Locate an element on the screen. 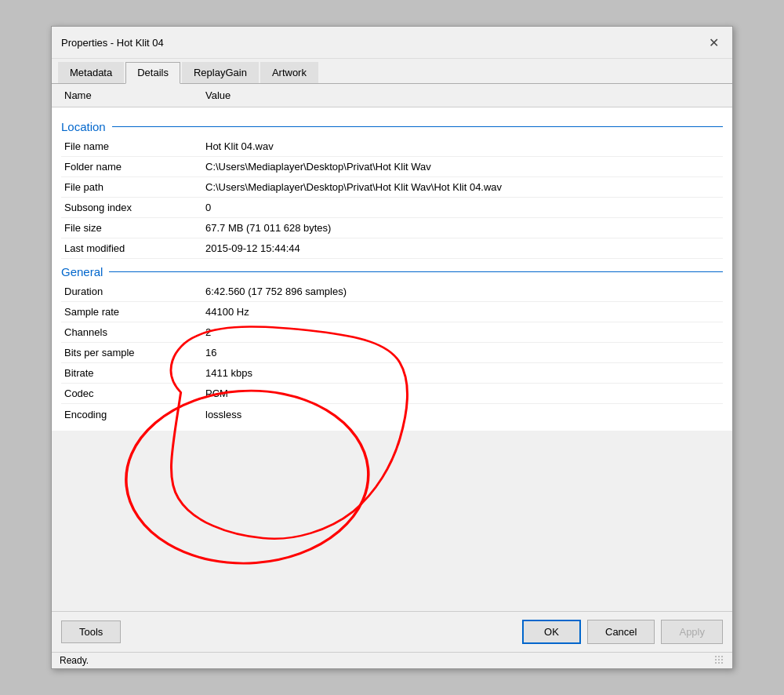 The height and width of the screenshot is (695, 784). last-modified-label: Last modified is located at coordinates (135, 248).